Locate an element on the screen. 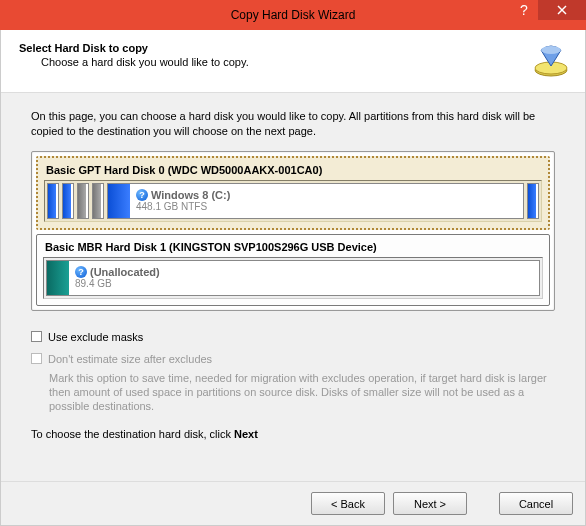 The image size is (586, 526). partition-main: ? (Unallocated) 89.4 GB is located at coordinates (293, 278).